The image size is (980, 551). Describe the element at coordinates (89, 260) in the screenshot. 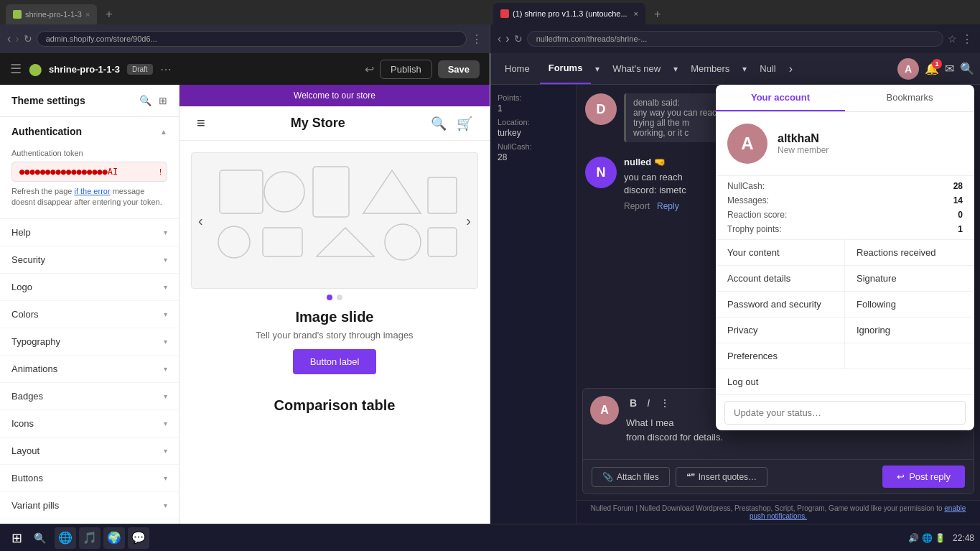

I see `sidebar-item-security: Security▾` at that location.